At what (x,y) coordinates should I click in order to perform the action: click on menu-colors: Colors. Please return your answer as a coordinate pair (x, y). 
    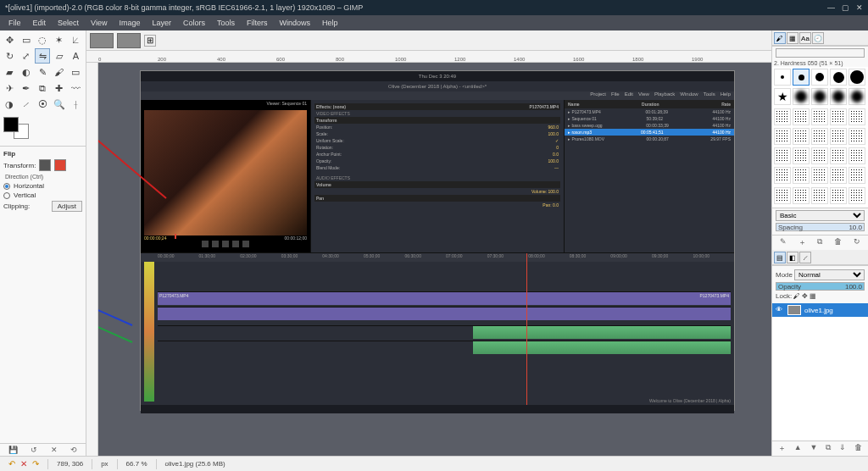
    Looking at the image, I should click on (194, 23).